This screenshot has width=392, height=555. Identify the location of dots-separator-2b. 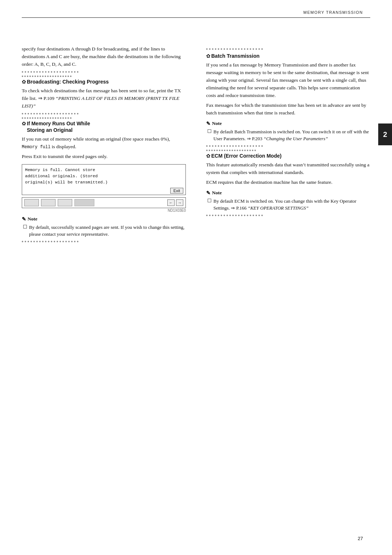
(104, 118).